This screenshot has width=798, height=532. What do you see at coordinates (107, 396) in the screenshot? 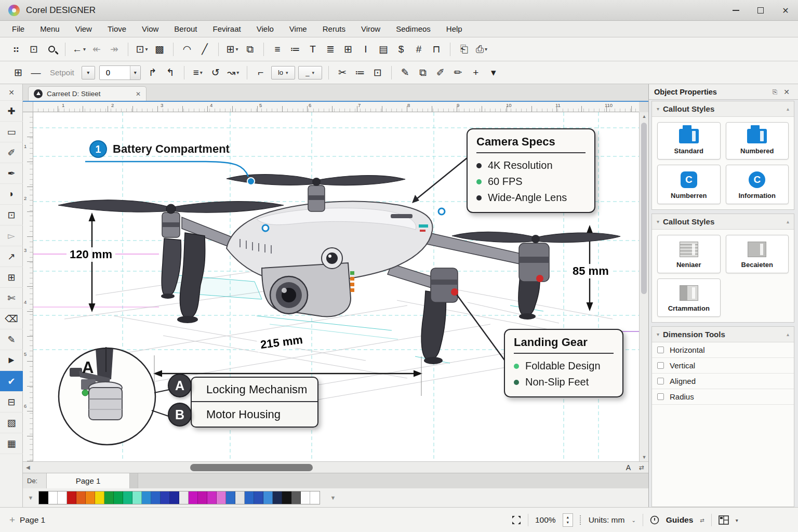
I see `detail-view-circle` at bounding box center [107, 396].